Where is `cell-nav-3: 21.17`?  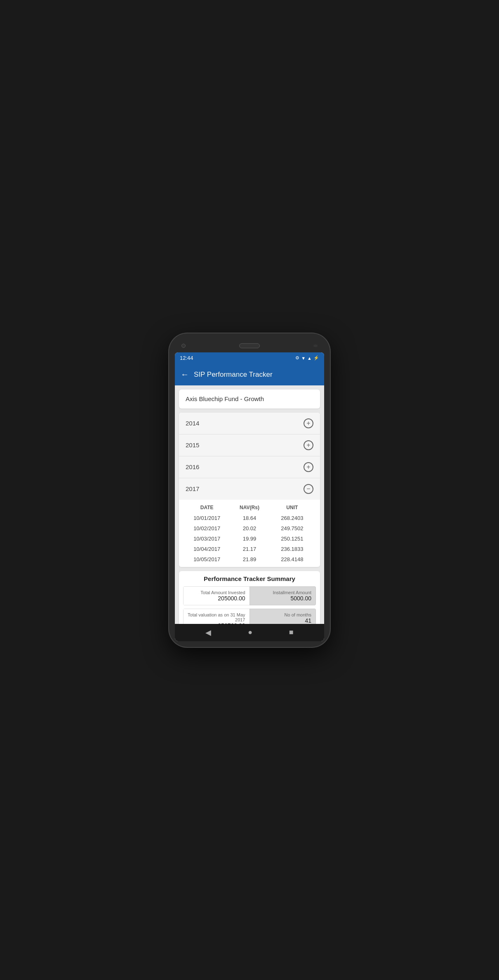
cell-nav-3: 21.17 is located at coordinates (249, 549).